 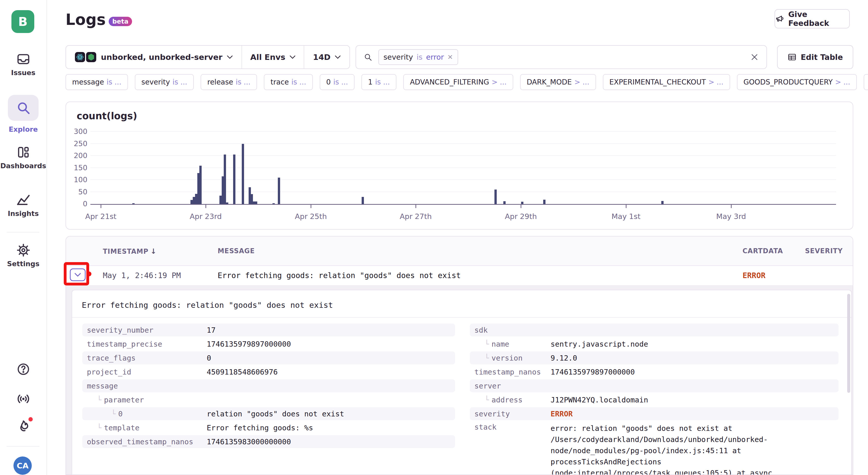 I want to click on chart-title: count(logs), so click(x=107, y=116).